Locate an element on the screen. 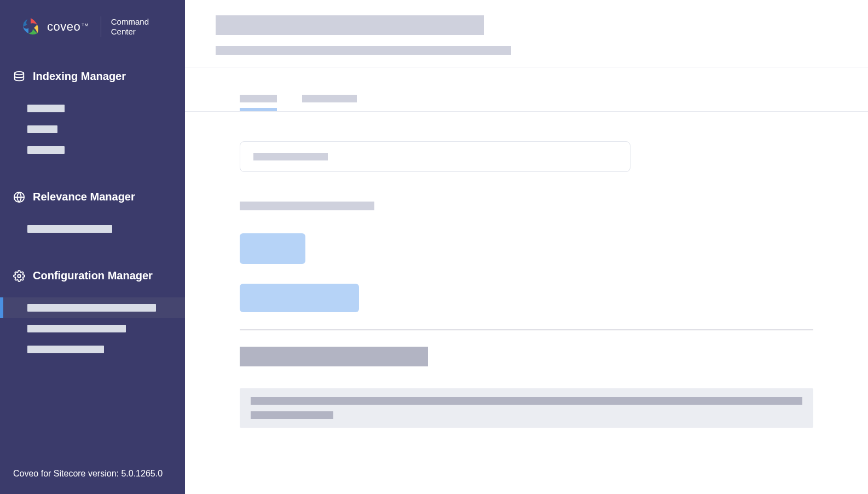 This screenshot has height=494, width=868. coveo-logo-icon is located at coordinates (31, 27).